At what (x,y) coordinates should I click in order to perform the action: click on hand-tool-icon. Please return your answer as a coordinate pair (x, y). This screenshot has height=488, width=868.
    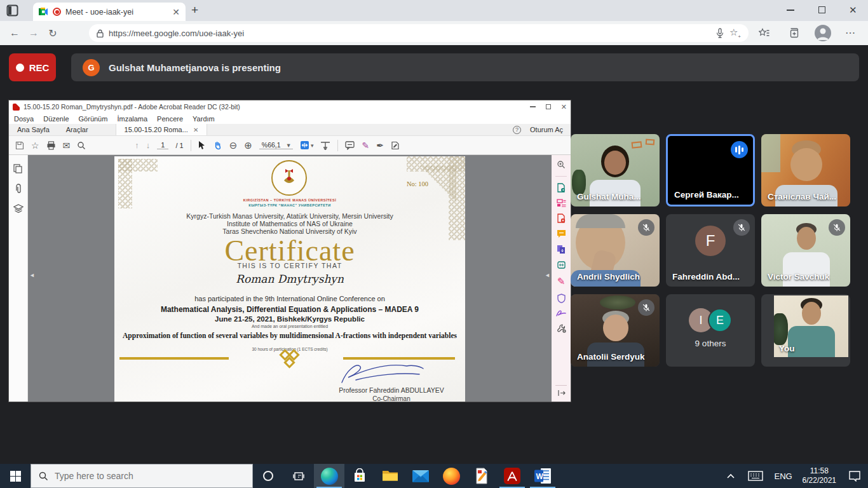
    Looking at the image, I should click on (217, 146).